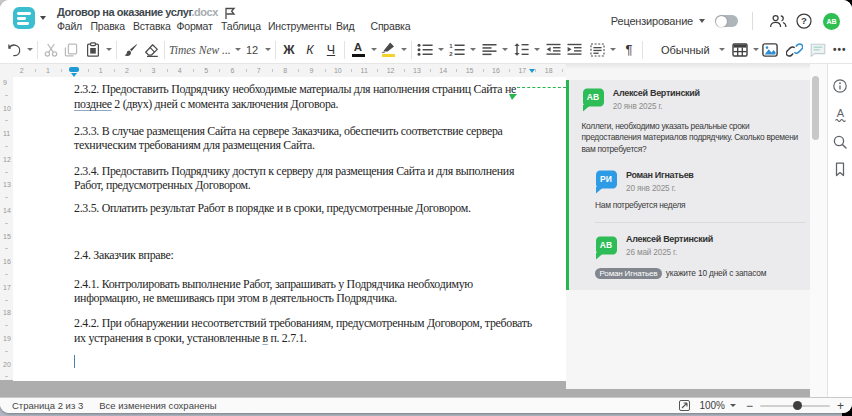  I want to click on cut-button, so click(51, 50).